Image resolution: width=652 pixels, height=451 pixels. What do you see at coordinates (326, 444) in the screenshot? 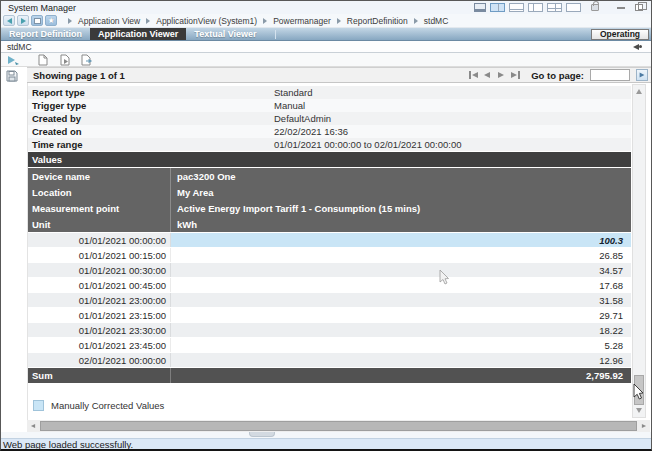
I see `status-bar: Web page loaded successfully.` at bounding box center [326, 444].